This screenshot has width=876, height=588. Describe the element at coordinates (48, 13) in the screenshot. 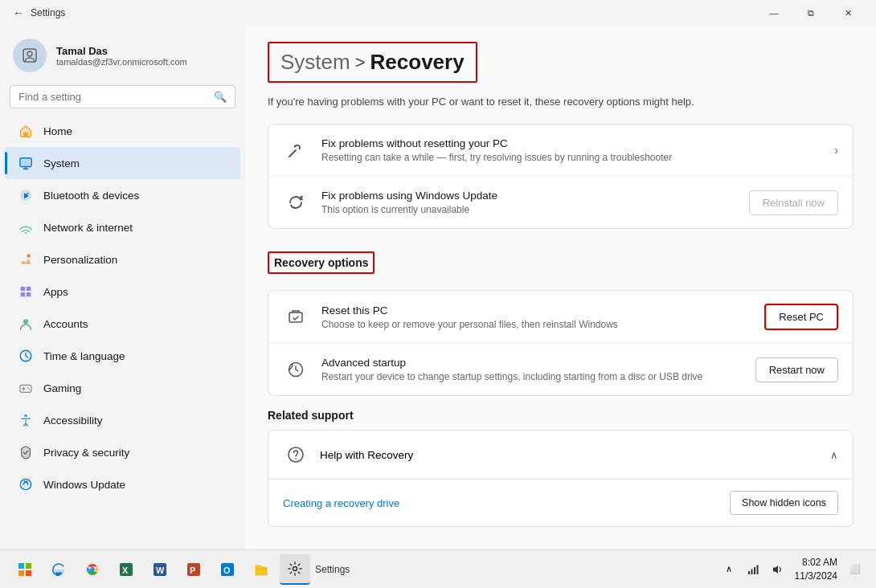

I see `app-title: Settings` at that location.